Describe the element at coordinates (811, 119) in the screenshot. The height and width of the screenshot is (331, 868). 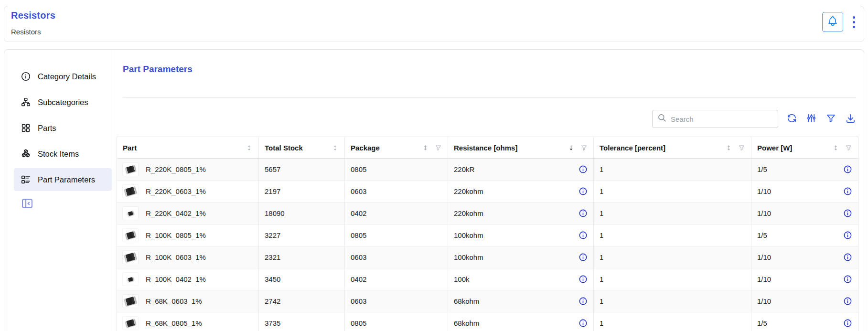
I see `table-options-button` at that location.